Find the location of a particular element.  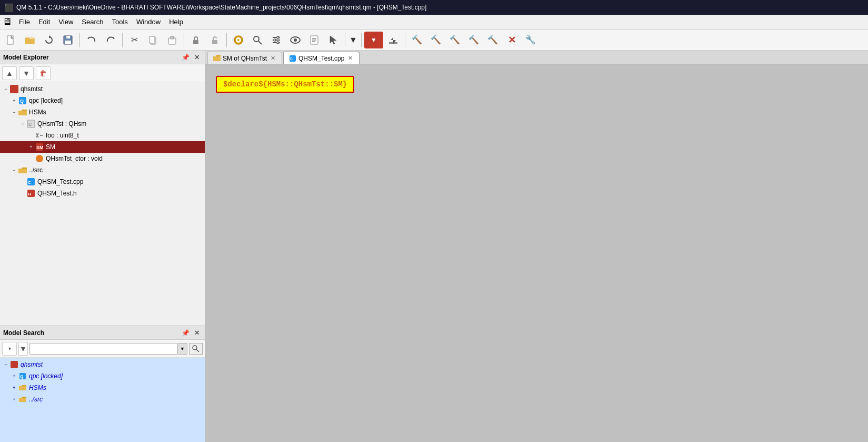

menu-item-window: Window is located at coordinates (148, 22).